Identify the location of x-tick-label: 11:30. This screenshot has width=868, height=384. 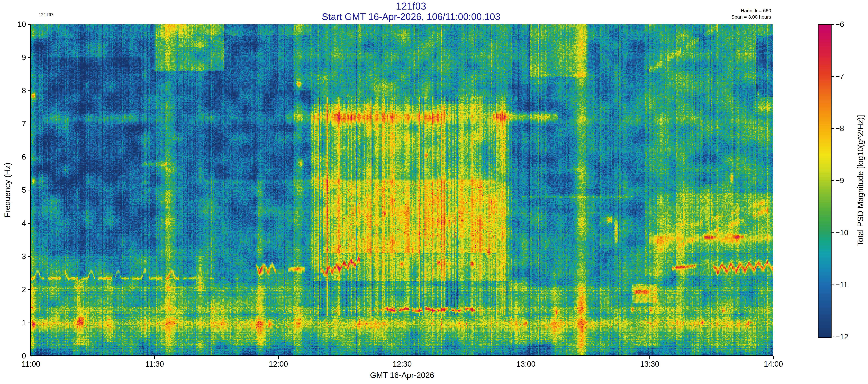
(154, 364).